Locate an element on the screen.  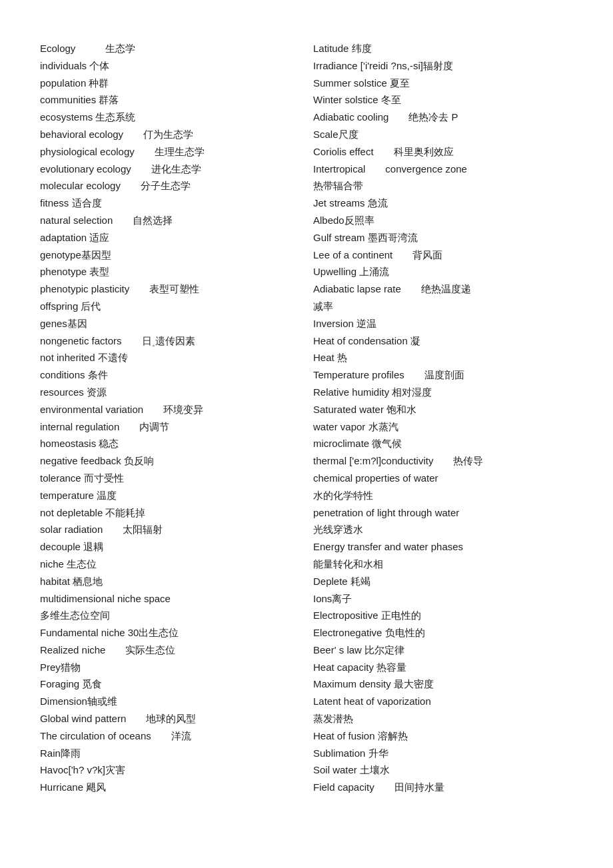
list-item: Adiabatic cooling 绝热冷去 P is located at coordinates (443, 117).